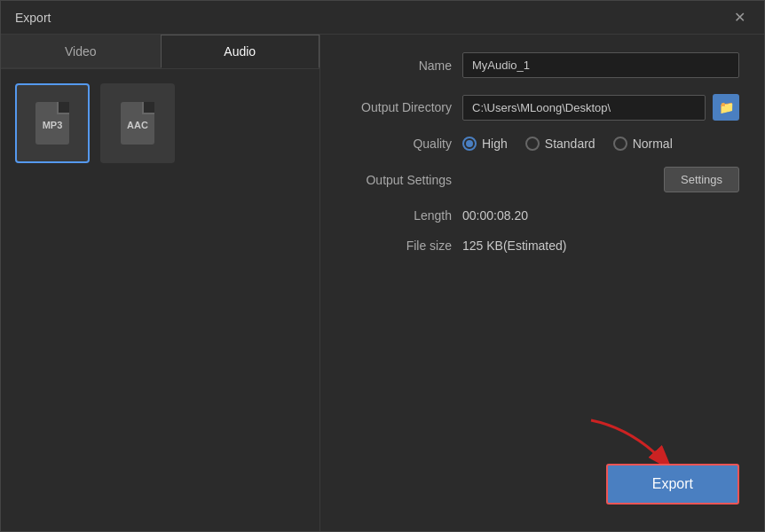 This screenshot has width=765, height=532. I want to click on name-label: Name, so click(398, 66).